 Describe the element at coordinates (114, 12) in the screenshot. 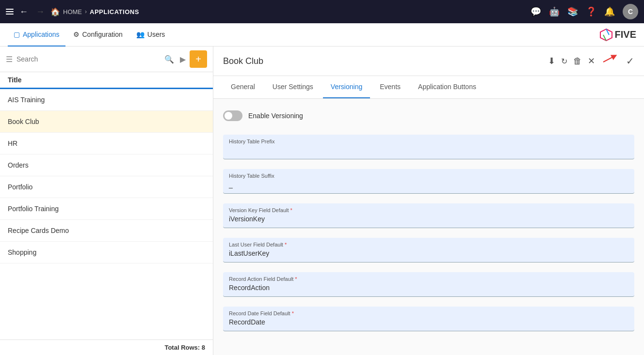

I see `apps-label: APPLICATIONS` at that location.